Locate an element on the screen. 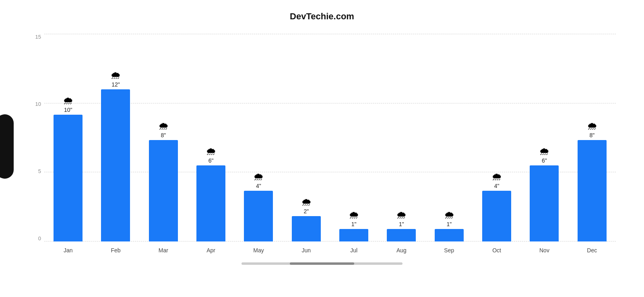 The width and height of the screenshot is (644, 297). rain-icon-jul: 🌧 is located at coordinates (354, 215).